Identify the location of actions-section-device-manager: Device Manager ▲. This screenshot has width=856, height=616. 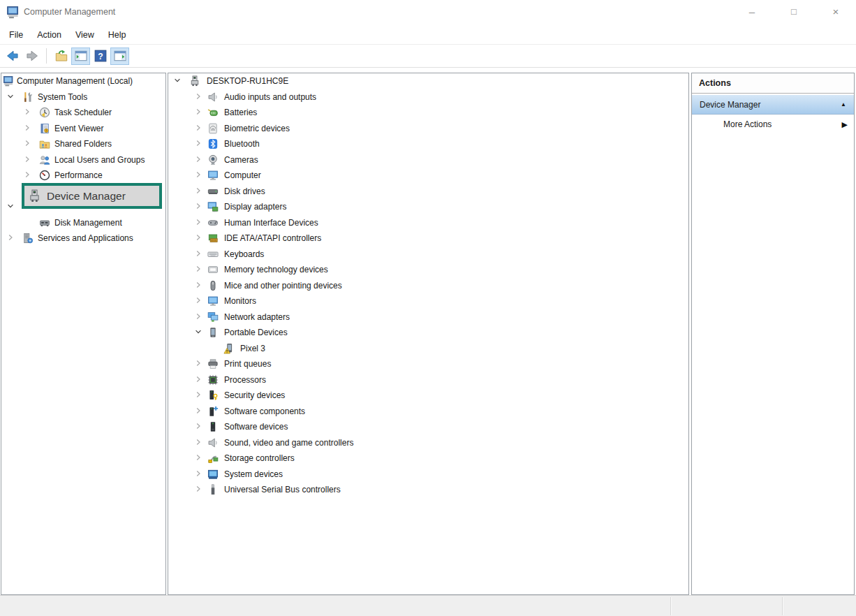
(773, 105).